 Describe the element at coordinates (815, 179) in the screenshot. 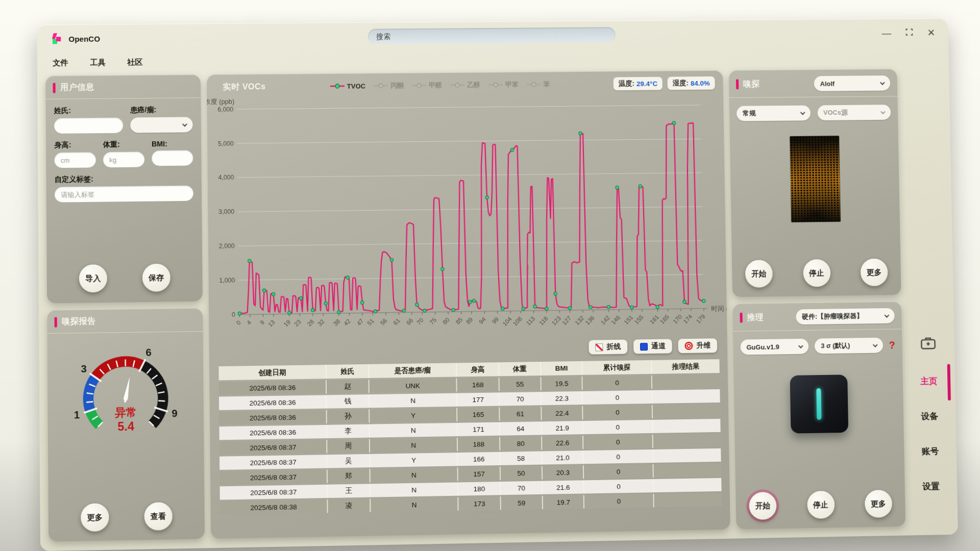

I see `sensor-mesh-image` at that location.